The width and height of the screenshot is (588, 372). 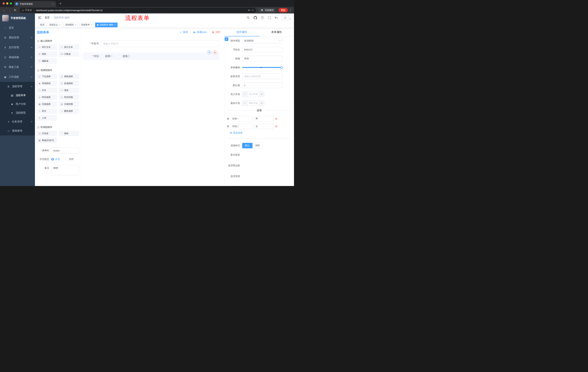 I want to click on clear-button: 清空, so click(x=216, y=32).